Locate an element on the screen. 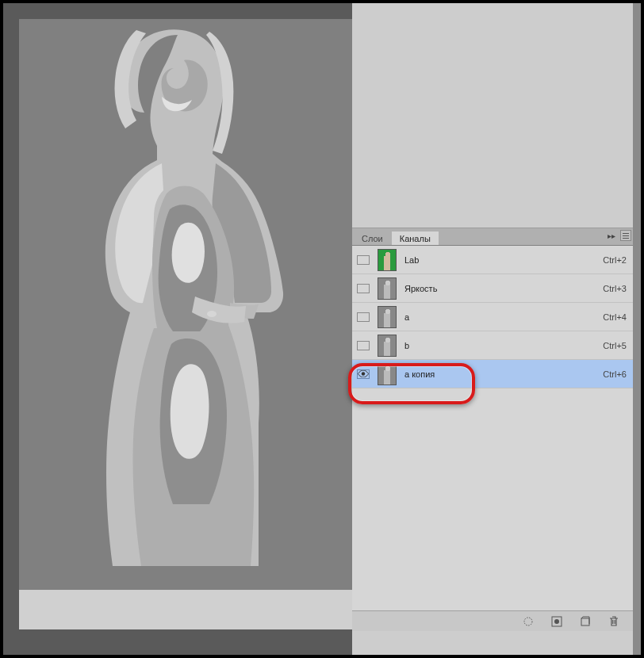  panel-tabs: Слои Каналы ▸▸ is located at coordinates (493, 237).